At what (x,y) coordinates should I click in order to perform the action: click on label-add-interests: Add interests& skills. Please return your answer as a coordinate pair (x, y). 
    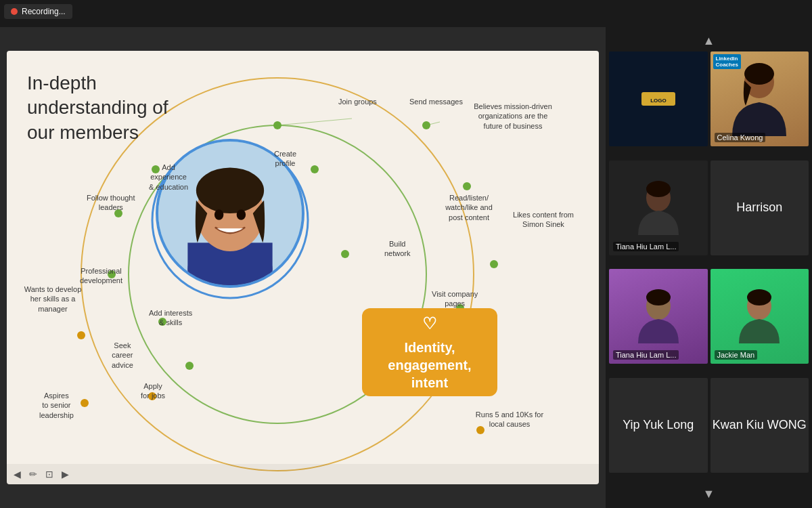
    Looking at the image, I should click on (171, 318).